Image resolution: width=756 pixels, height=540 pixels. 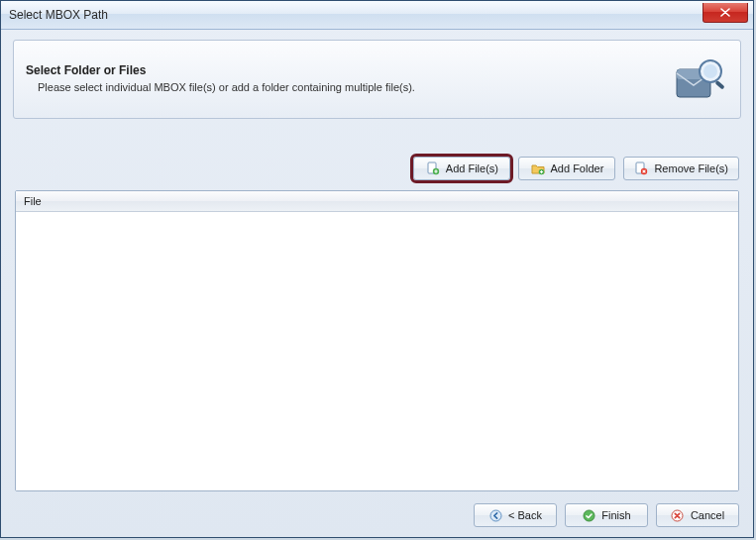 What do you see at coordinates (538, 168) in the screenshot?
I see `folder-add-icon` at bounding box center [538, 168].